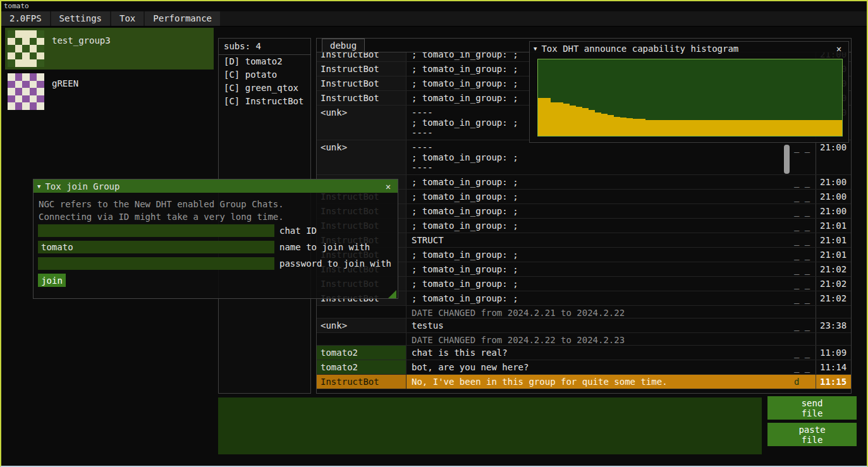 Image resolution: width=868 pixels, height=467 pixels. I want to click on message-input, so click(490, 426).